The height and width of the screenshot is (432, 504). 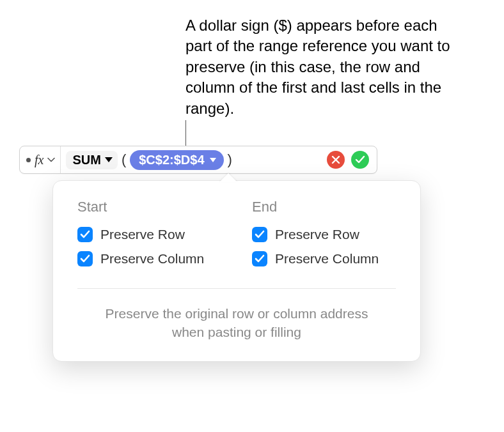 What do you see at coordinates (324, 259) in the screenshot?
I see `end-preserve-column-row: Preserve Column` at bounding box center [324, 259].